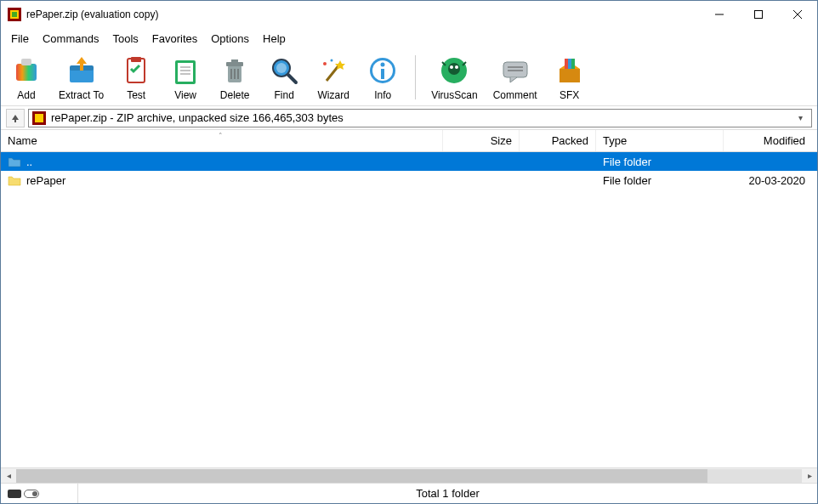 The height and width of the screenshot is (504, 818). Describe the element at coordinates (185, 71) in the screenshot. I see `view-icon` at that location.